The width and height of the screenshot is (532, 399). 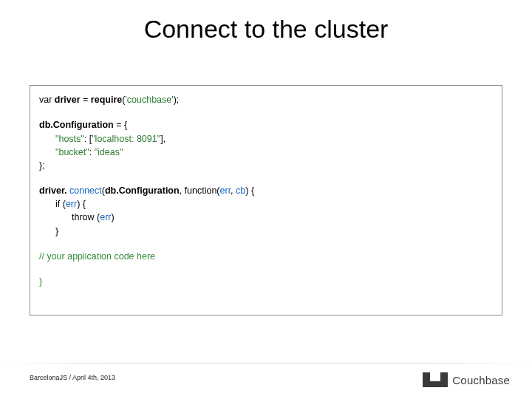 What do you see at coordinates (266, 139) in the screenshot?
I see `code-line: "hosts": ["localhost: 8091"],` at bounding box center [266, 139].